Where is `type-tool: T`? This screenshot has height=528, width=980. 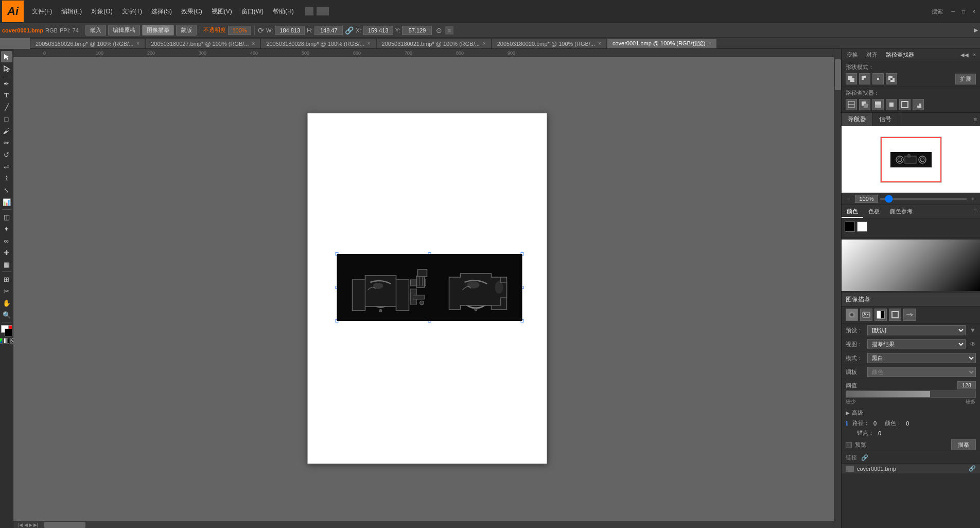 type-tool: T is located at coordinates (7, 95).